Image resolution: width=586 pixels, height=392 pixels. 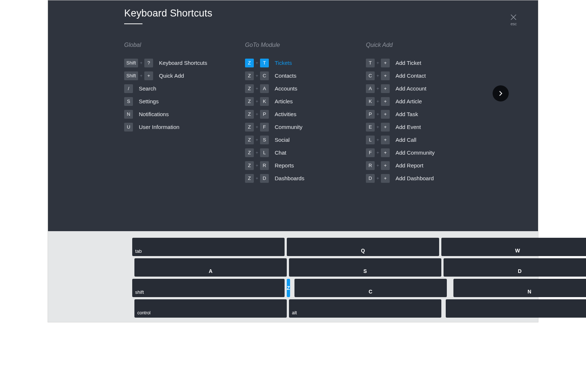 What do you see at coordinates (129, 114) in the screenshot?
I see `key-badge: N` at bounding box center [129, 114].